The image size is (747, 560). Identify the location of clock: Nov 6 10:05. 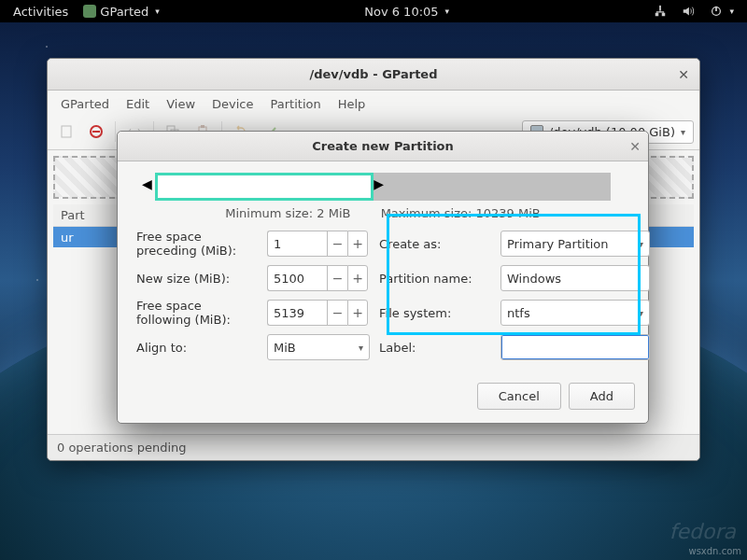
(407, 11).